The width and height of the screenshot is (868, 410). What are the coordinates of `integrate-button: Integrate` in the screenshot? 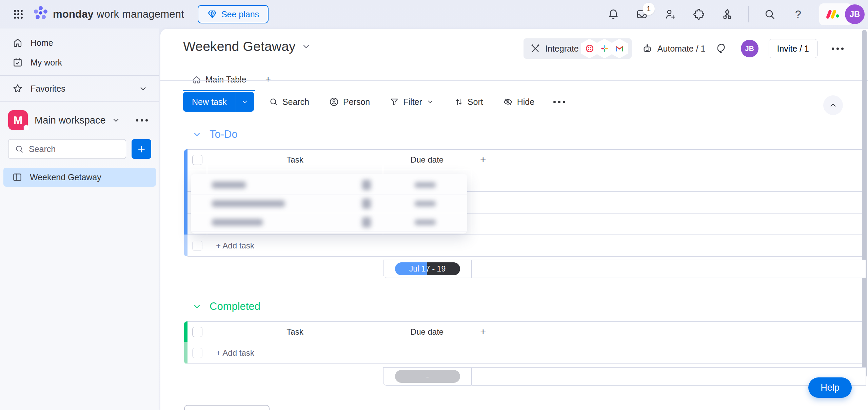 It's located at (578, 49).